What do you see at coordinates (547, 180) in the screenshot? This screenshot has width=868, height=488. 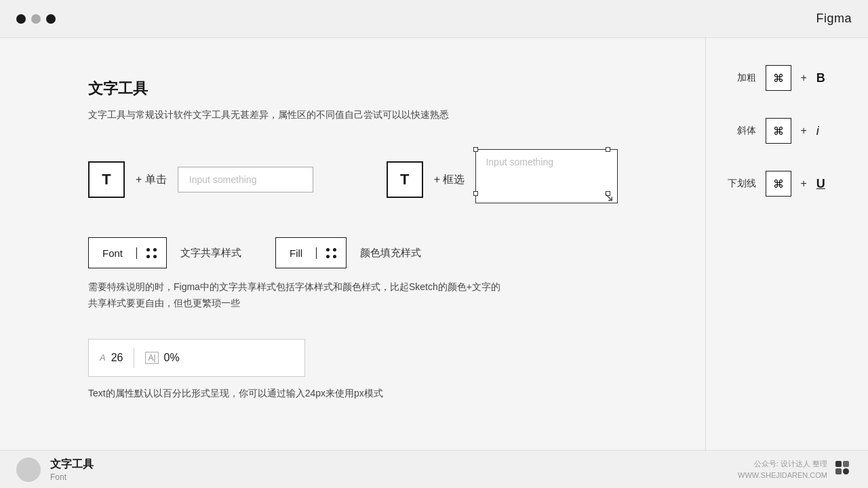 I see `box-input-container: Input something ↘` at bounding box center [547, 180].